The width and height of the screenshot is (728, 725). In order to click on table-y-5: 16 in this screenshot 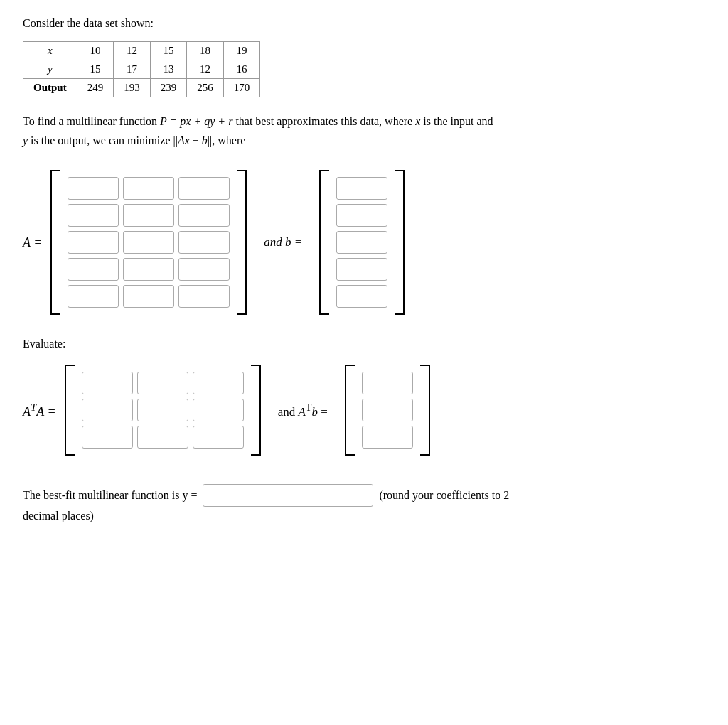, I will do `click(242, 70)`.